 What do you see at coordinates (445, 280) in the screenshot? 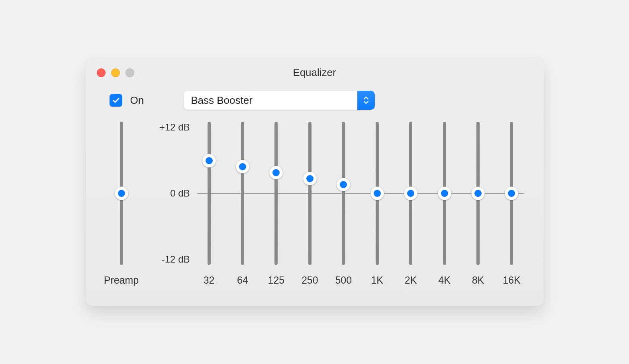
I see `band-label-4K: 4K` at bounding box center [445, 280].